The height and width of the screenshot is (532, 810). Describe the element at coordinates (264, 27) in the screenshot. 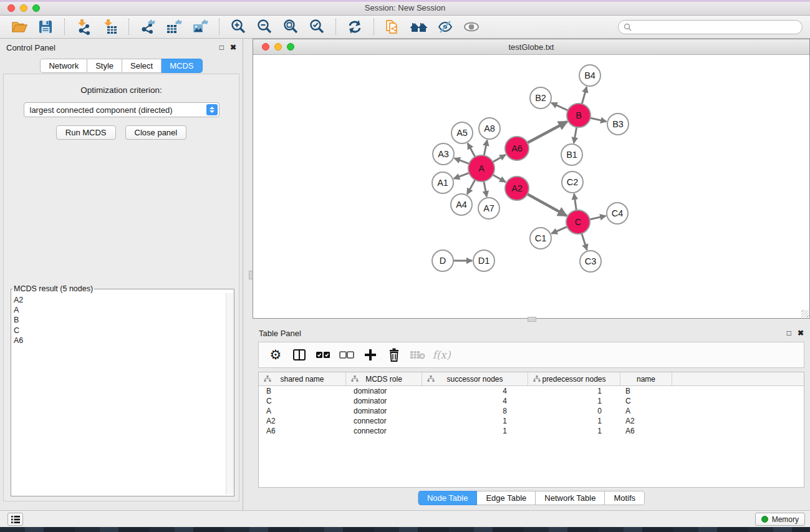

I see `zoom-out-icon` at that location.